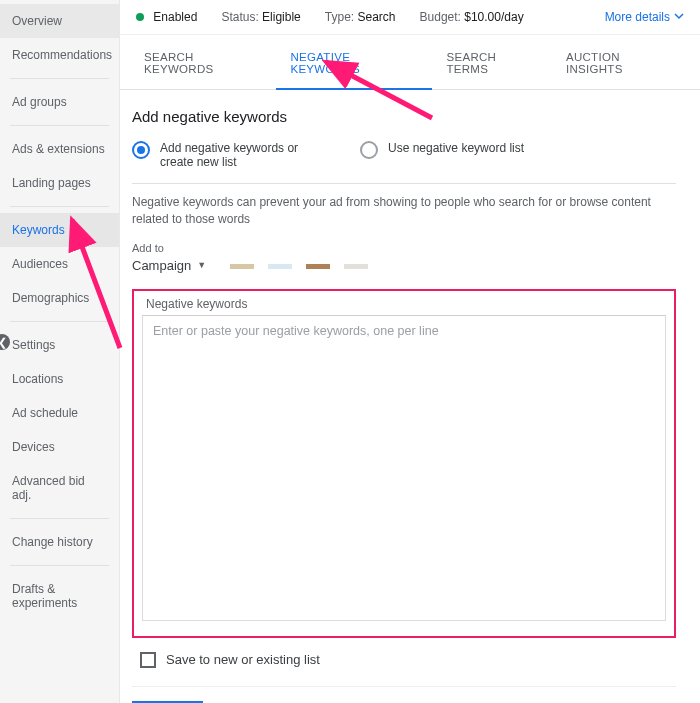 The image size is (700, 703). I want to click on campaign-enabled: Enabled, so click(166, 17).